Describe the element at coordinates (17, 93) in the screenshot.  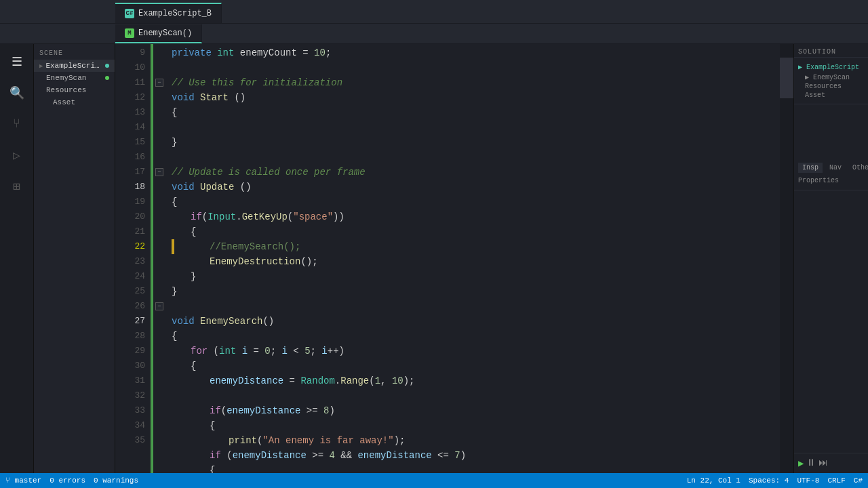
I see `search-icon: 🔍` at that location.